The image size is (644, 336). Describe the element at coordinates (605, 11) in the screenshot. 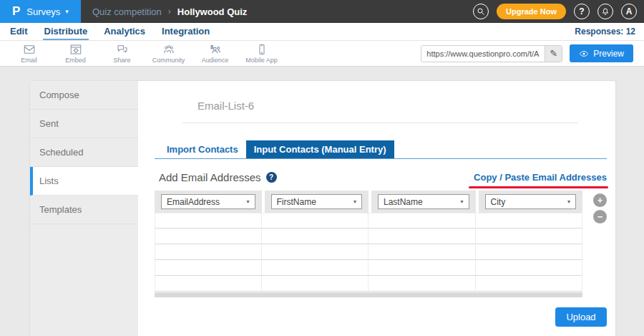

I see `notifications-button` at that location.